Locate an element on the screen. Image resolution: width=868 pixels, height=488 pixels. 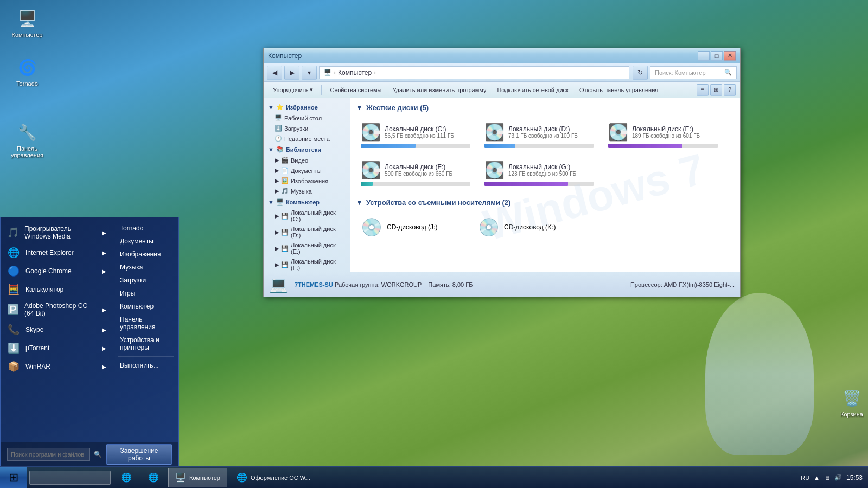
computer-sidebar-icon2: 🖥️ is located at coordinates (280, 202).